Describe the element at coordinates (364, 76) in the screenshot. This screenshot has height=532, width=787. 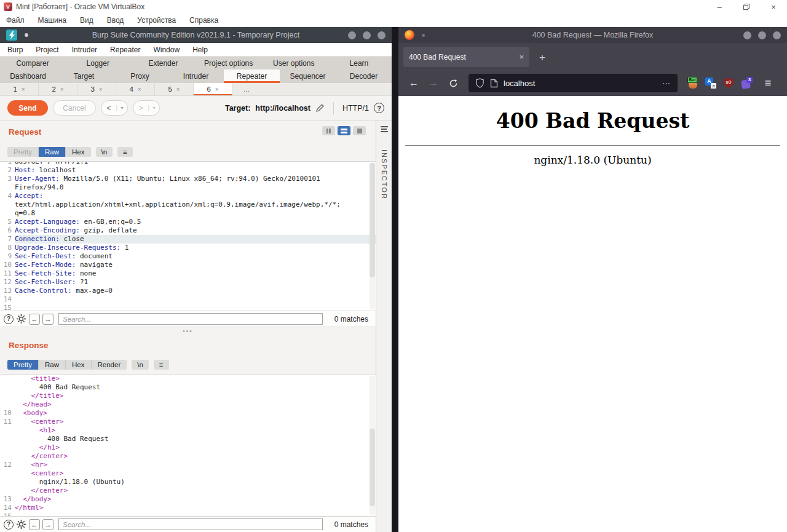
I see `tab-decoder: Decoder` at that location.